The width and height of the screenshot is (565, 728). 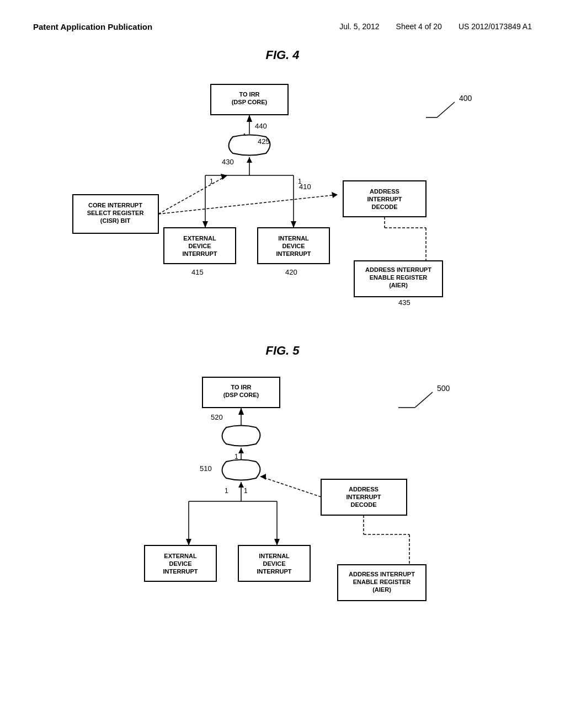 What do you see at coordinates (291, 272) in the screenshot?
I see `label-420: 420` at bounding box center [291, 272].